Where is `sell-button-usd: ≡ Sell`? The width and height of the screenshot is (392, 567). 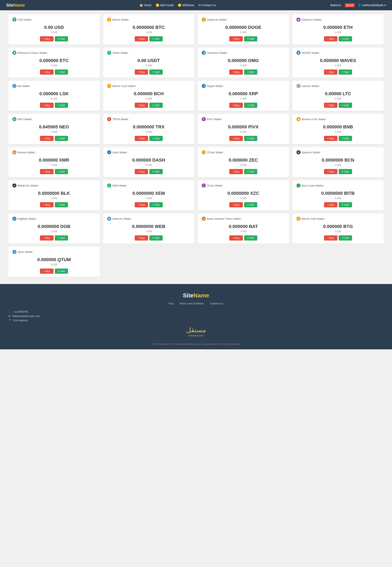 sell-button-usd: ≡ Sell is located at coordinates (61, 39).